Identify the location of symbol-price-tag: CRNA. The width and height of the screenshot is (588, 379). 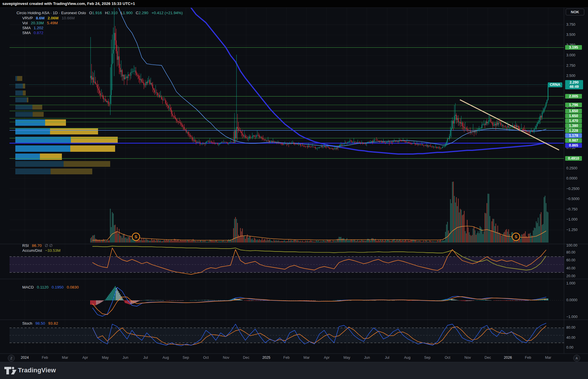
(555, 85).